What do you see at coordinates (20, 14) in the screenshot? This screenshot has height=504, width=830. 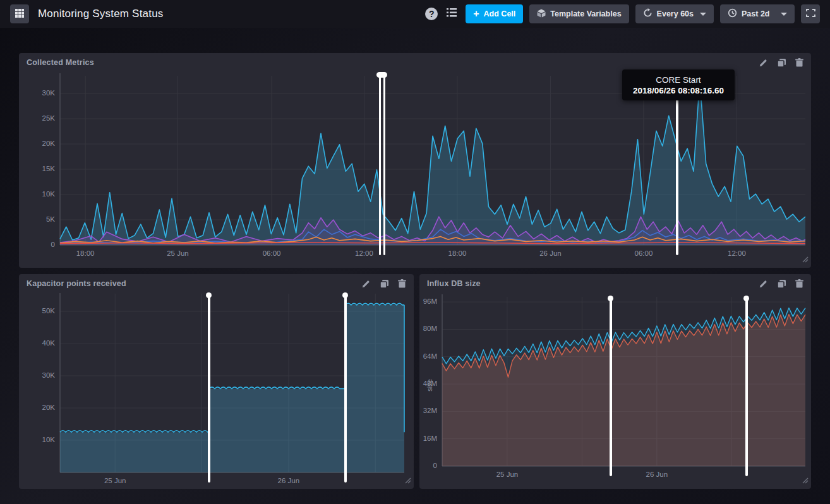 I see `grid-icon` at bounding box center [20, 14].